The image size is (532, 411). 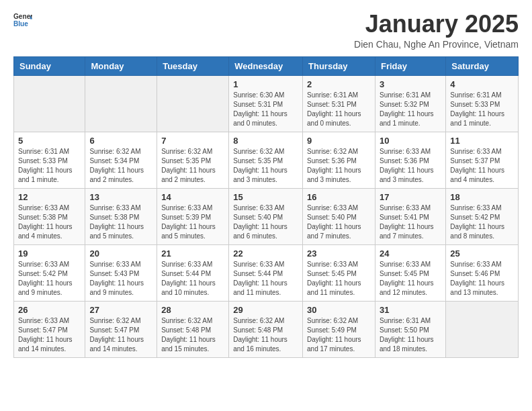 I want to click on calendar-cell: 1Sunrise: 6:30 AM Sunset: 5:31 PM Daylig…, so click(x=266, y=103).